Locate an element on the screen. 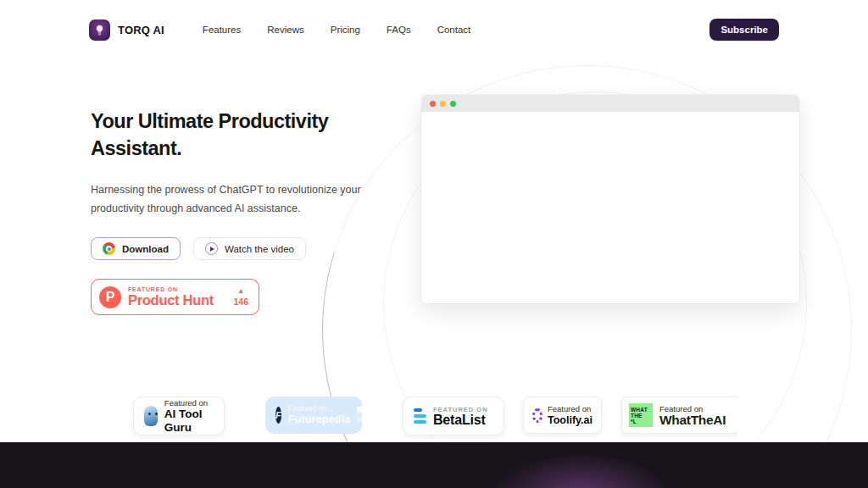 The image size is (868, 488). badge-ai-tool-guru: Featured on AI Tool Guru is located at coordinates (179, 416).